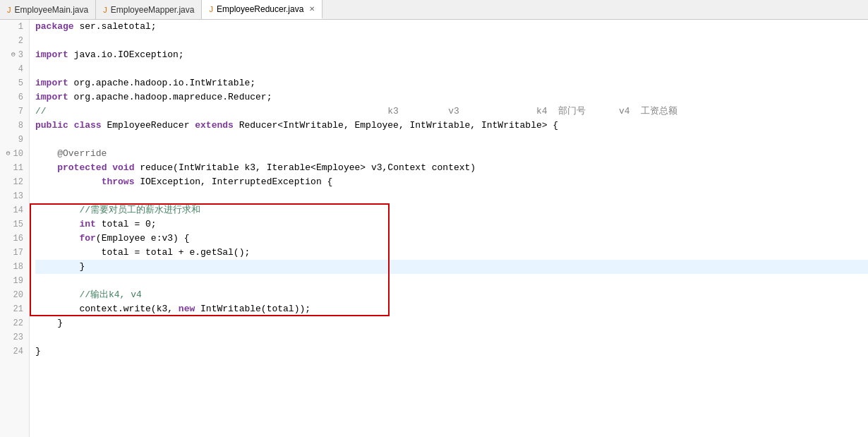 The width and height of the screenshot is (868, 437). I want to click on token-normal: total = total + e.getSal();, so click(143, 253).